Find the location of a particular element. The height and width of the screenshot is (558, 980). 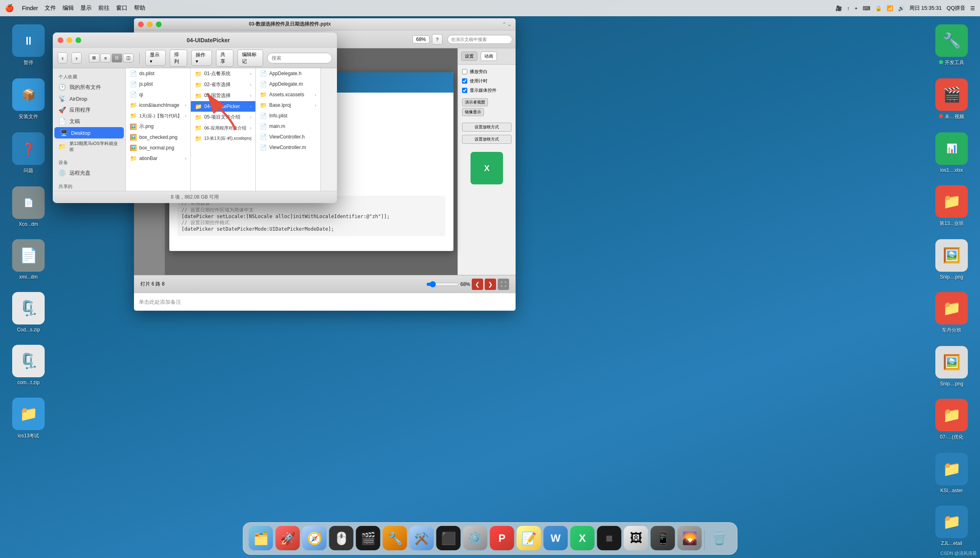

dock-item-black-app: ■ is located at coordinates (609, 538).